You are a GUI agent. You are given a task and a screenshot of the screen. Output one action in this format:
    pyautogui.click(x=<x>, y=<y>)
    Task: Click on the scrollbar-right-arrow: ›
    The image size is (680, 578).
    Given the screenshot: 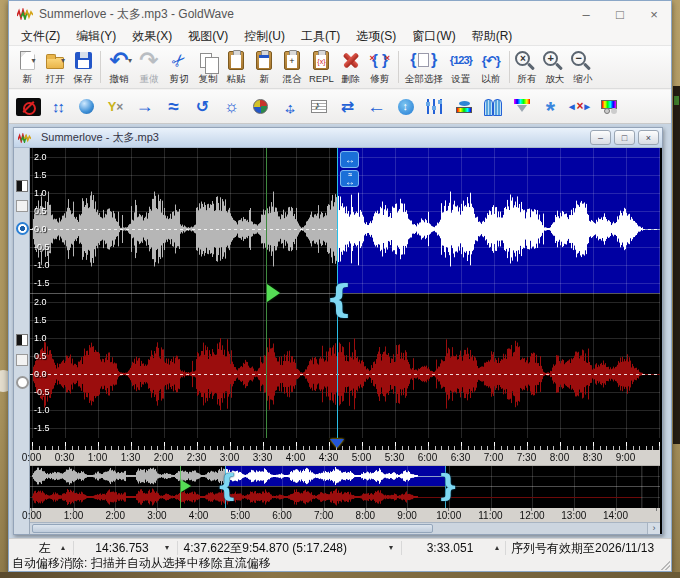 What is the action you would take?
    pyautogui.click(x=654, y=528)
    